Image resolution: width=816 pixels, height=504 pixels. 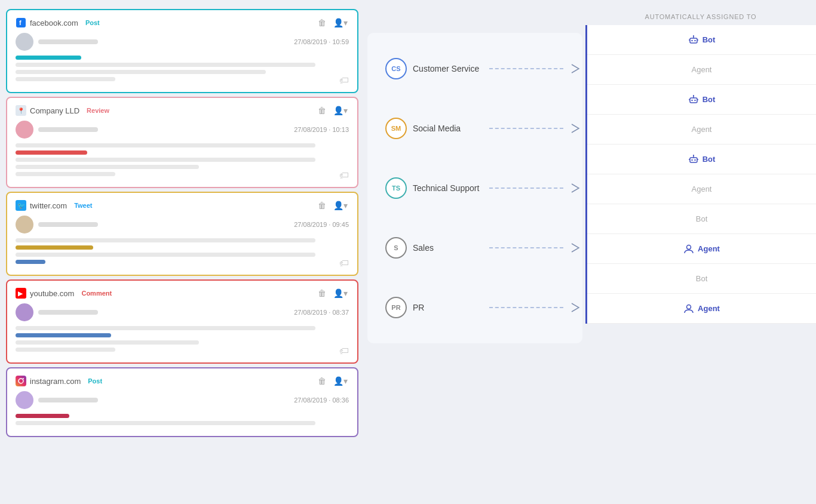 What do you see at coordinates (701, 189) in the screenshot?
I see `assignment-agent-ts: Agent` at bounding box center [701, 189].